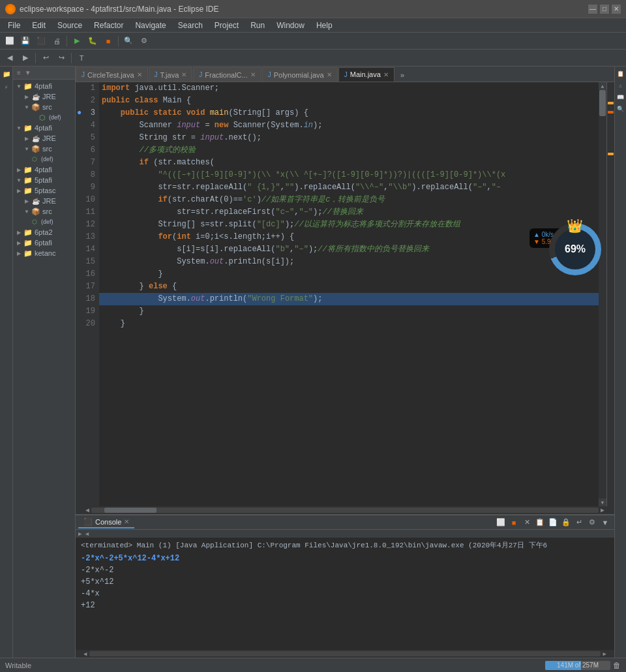 The height and width of the screenshot is (672, 626). What do you see at coordinates (25, 58) in the screenshot?
I see `forward-button: ▶` at bounding box center [25, 58].